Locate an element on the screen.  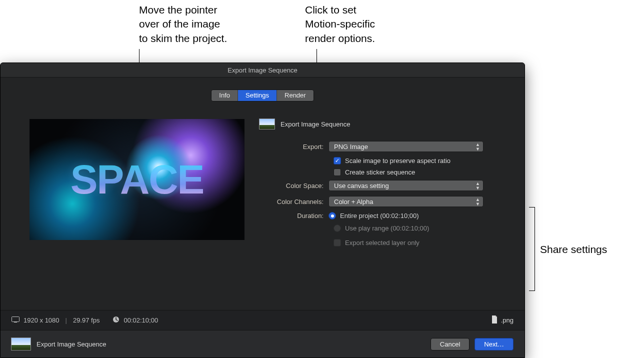
tab-settings: Settings is located at coordinates (258, 96).